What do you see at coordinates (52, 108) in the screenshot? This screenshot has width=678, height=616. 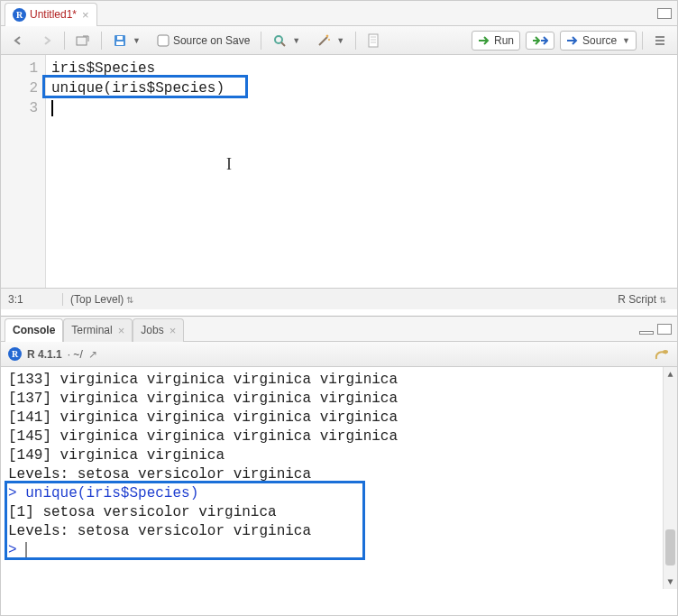 I see `text-cursor` at bounding box center [52, 108].